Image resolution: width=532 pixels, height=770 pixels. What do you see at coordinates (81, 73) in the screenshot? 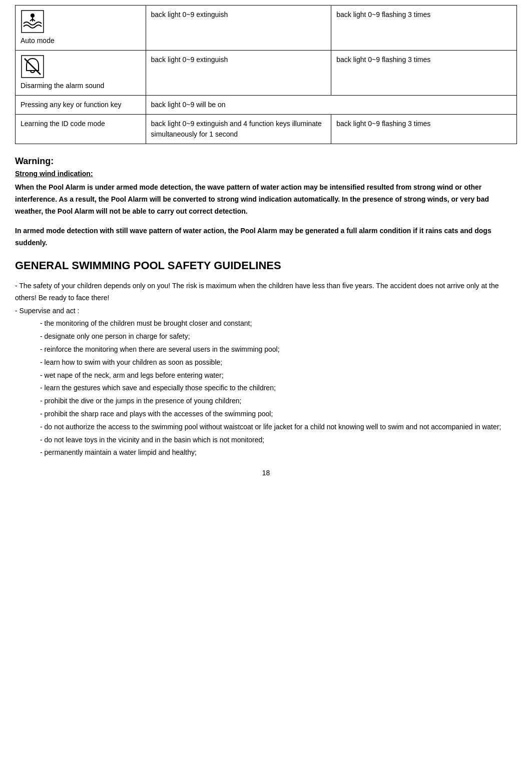
I see `table-action-cell: Disarming the alarm sound` at bounding box center [81, 73].